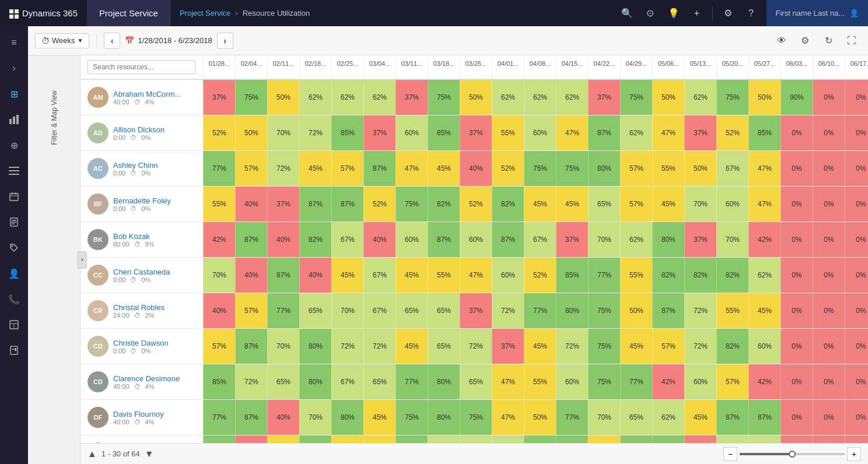 Image resolution: width=868 pixels, height=464 pixels. Describe the element at coordinates (14, 196) in the screenshot. I see `sidebar-calendar` at that location.